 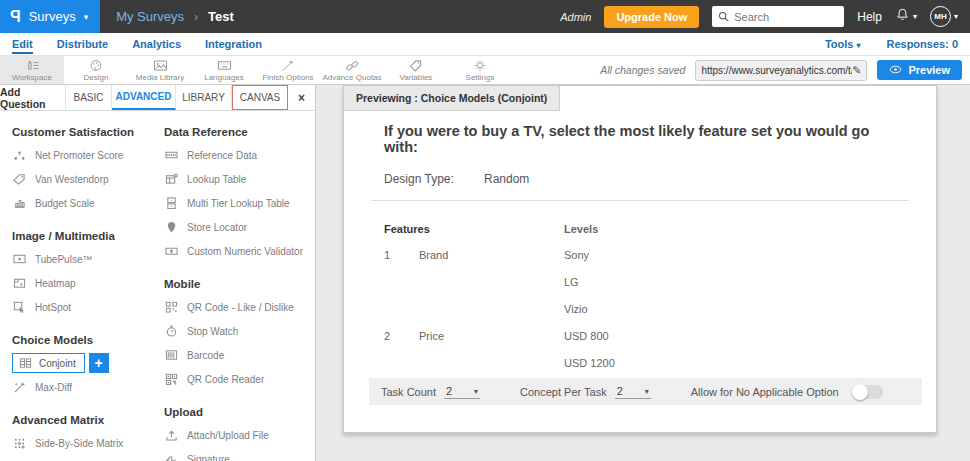 What do you see at coordinates (89, 98) in the screenshot?
I see `tab-basic: BASIC` at bounding box center [89, 98].